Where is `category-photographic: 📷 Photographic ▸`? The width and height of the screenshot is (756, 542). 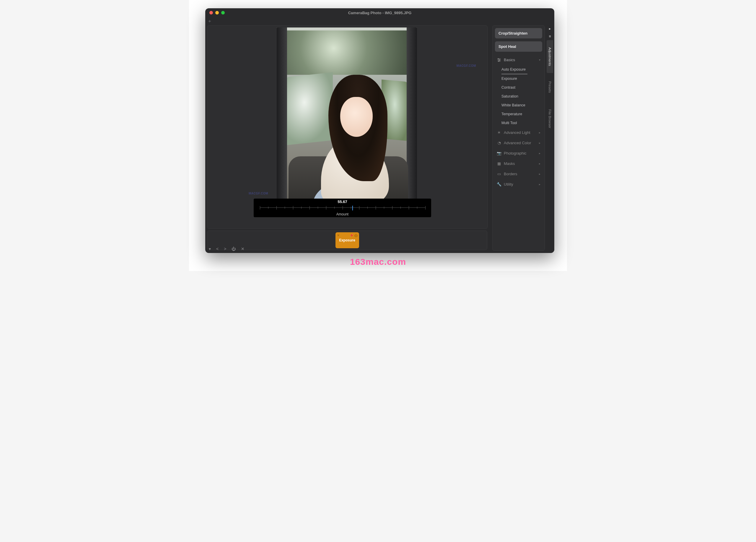 category-photographic: 📷 Photographic ▸ is located at coordinates (519, 153).